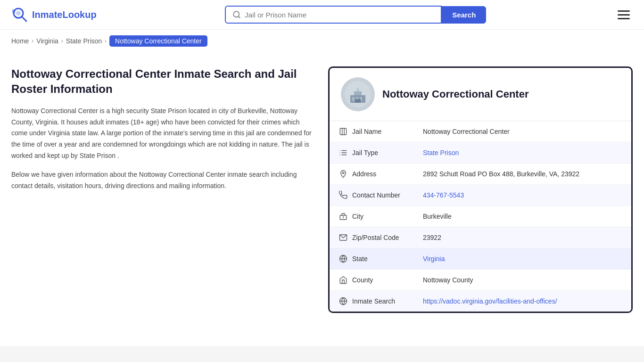  What do you see at coordinates (522, 153) in the screenshot?
I see `value-jail-type: State Prison` at bounding box center [522, 153].